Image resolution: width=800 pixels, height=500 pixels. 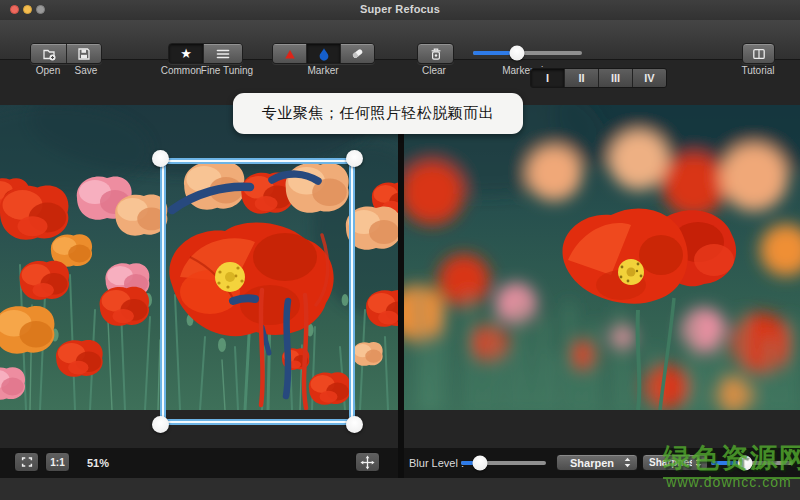 What do you see at coordinates (602, 463) in the screenshot?
I see `right-status-bar: Blur Level : Sharpen Sharpness` at bounding box center [602, 463].